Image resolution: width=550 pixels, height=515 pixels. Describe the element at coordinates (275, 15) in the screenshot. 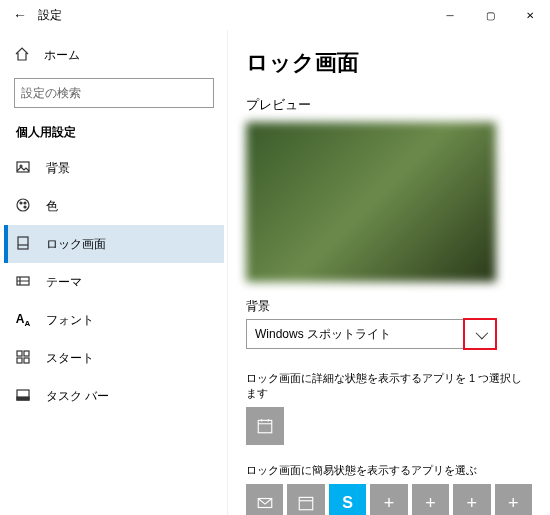

I see `titlebar: ← 設定 ─ ▢ ✕` at that location.